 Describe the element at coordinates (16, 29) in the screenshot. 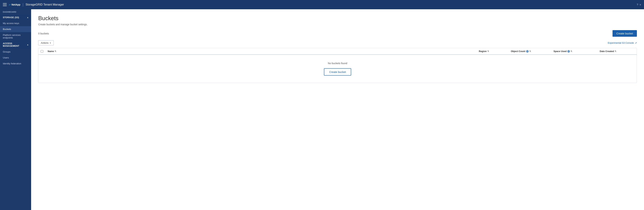

I see `sidebar-item-buckets: Buckets` at that location.